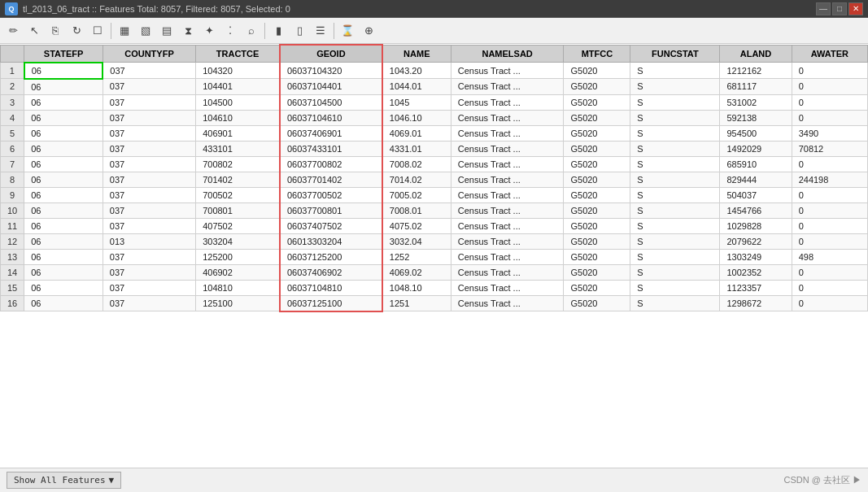  What do you see at coordinates (434, 210) in the screenshot?
I see `table-row: 1006037700801060377008017008.01Census Tr…` at bounding box center [434, 210].